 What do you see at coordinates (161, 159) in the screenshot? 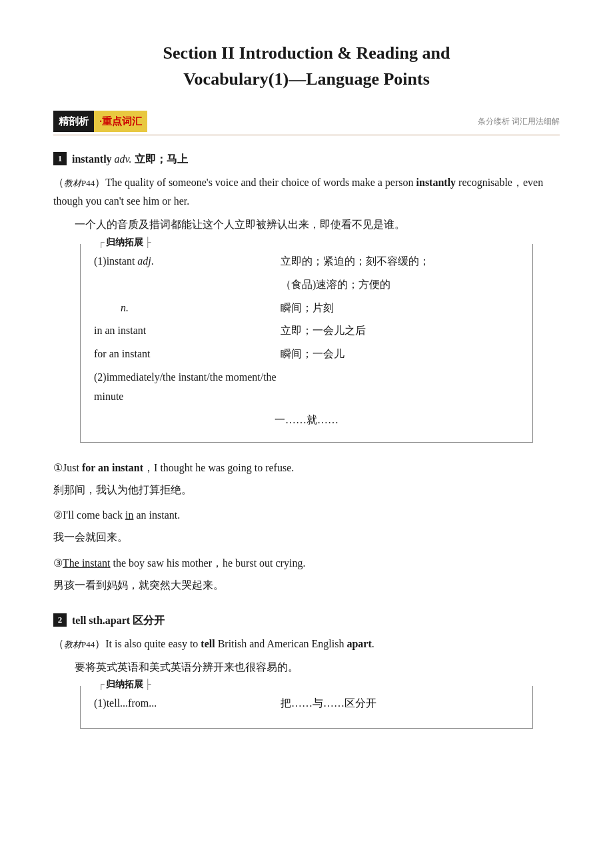
I see `word1-meaning: 立即；马上` at bounding box center [161, 159].